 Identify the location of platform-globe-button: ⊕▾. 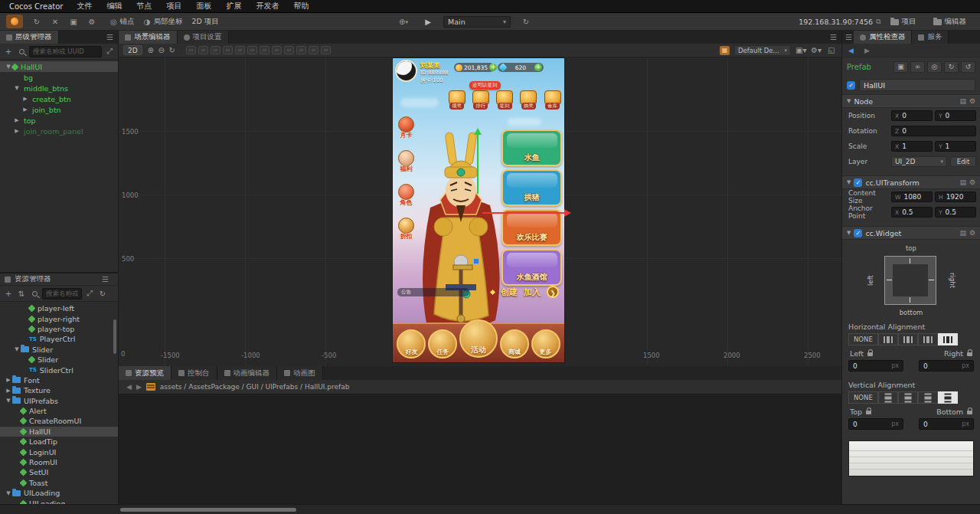
(403, 22).